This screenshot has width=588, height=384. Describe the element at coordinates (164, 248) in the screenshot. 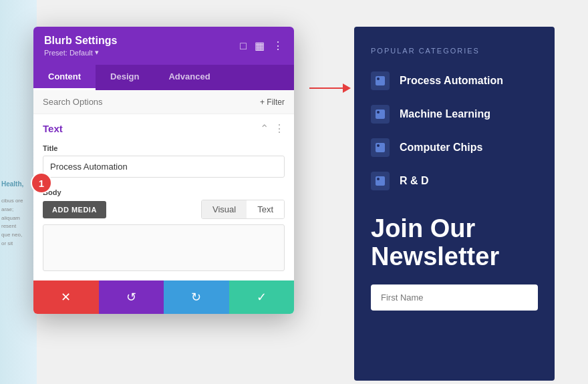

I see `body-textarea` at that location.